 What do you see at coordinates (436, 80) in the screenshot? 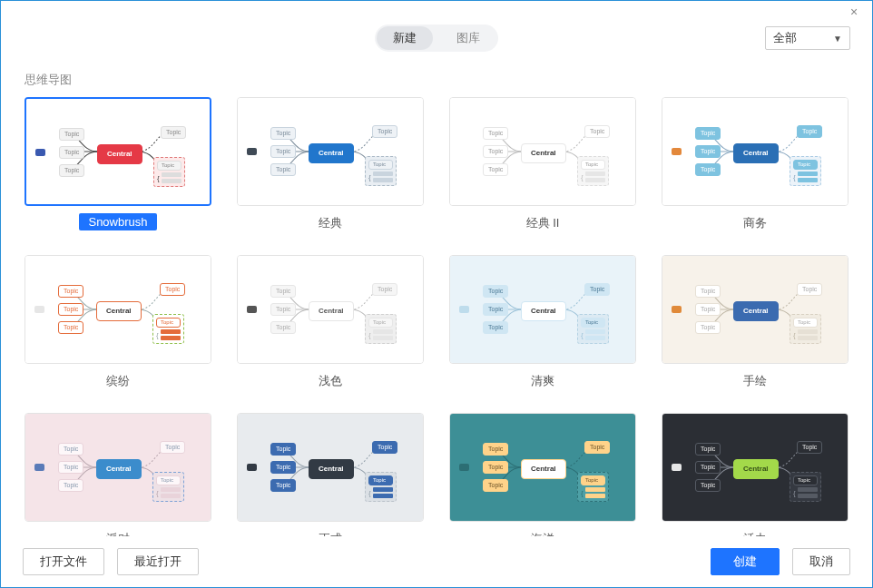
I see `section-title: 思维导图` at bounding box center [436, 80].